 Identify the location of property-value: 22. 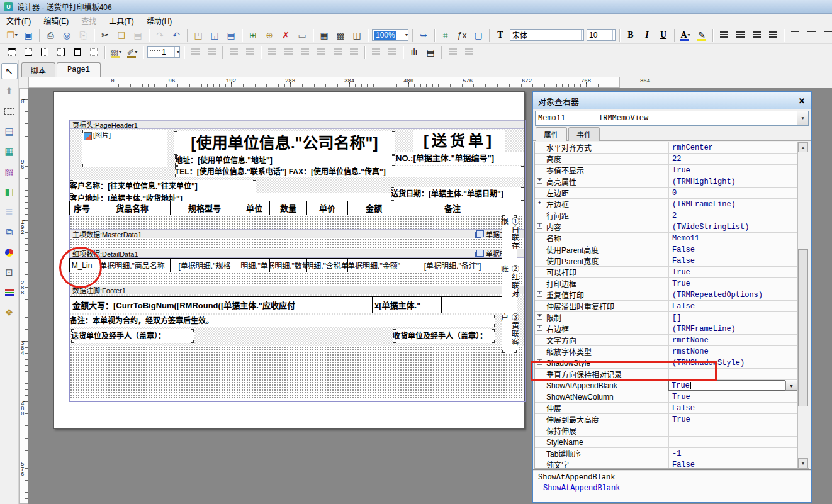
(733, 159).